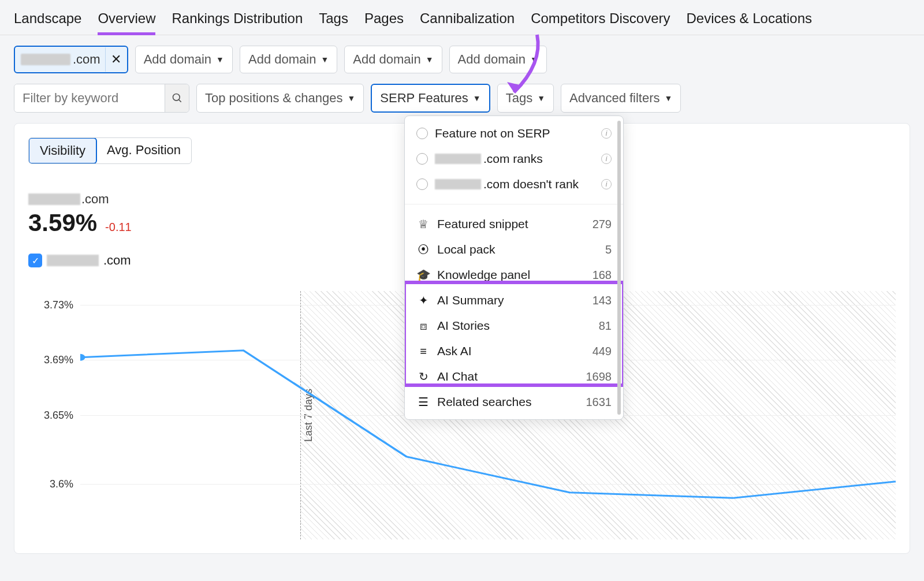 The width and height of the screenshot is (924, 581). Describe the element at coordinates (423, 377) in the screenshot. I see `refresh-icon: ↻` at that location.